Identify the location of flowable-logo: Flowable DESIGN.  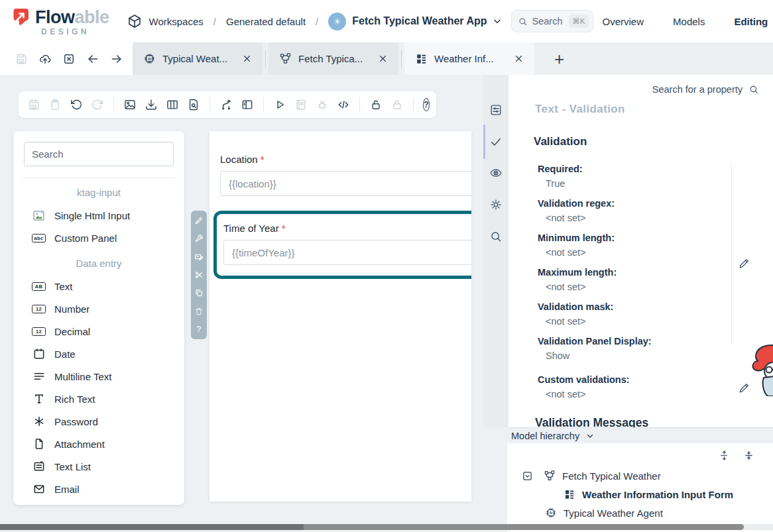
(60, 21).